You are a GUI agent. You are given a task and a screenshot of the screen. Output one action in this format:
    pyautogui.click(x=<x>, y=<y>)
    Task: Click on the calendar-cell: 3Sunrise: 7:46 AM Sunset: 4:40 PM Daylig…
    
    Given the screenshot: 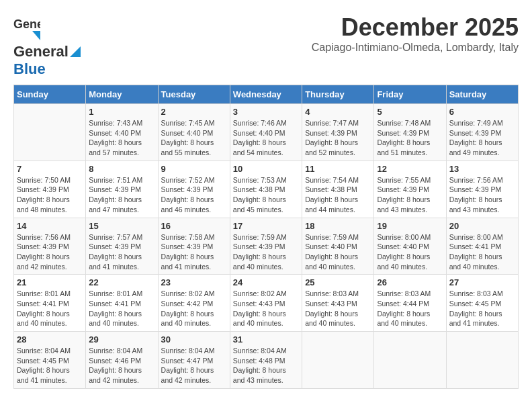 What is the action you would take?
    pyautogui.click(x=266, y=133)
    